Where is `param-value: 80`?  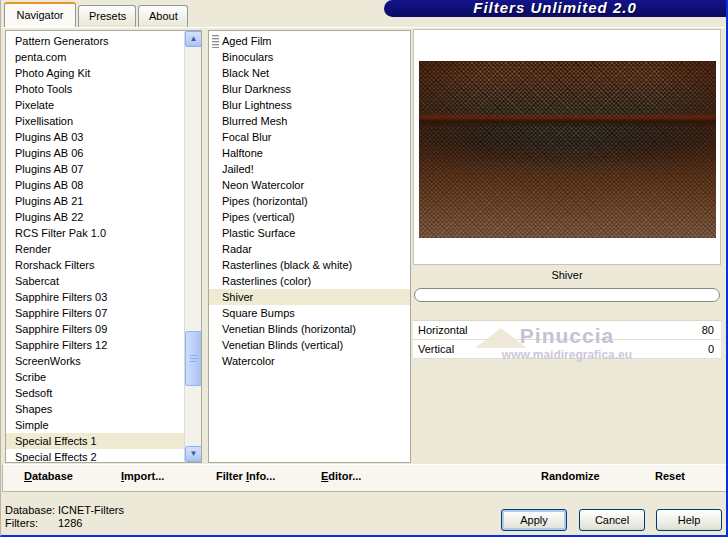
param-value: 80 is located at coordinates (708, 330).